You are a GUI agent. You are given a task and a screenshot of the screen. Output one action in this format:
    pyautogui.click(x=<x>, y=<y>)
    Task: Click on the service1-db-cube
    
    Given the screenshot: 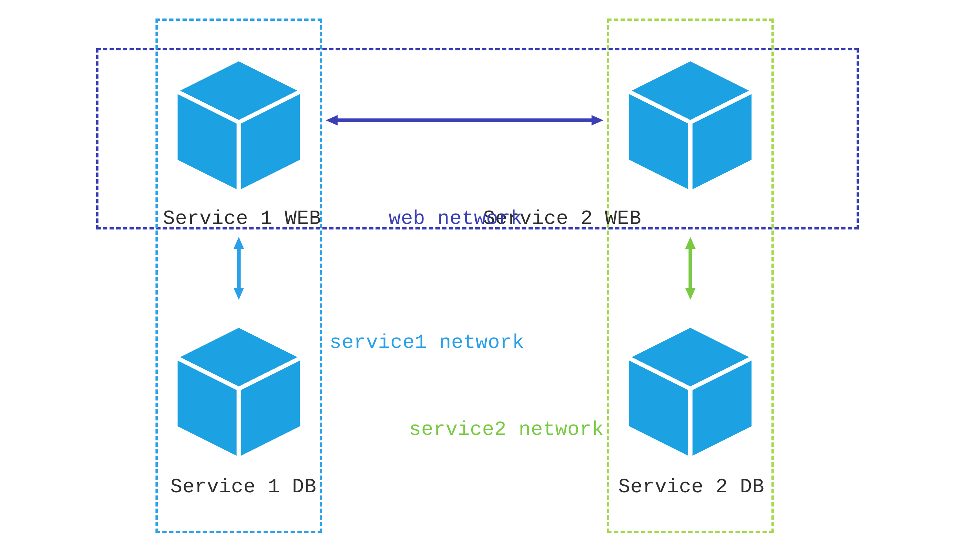 What is the action you would take?
    pyautogui.click(x=239, y=392)
    